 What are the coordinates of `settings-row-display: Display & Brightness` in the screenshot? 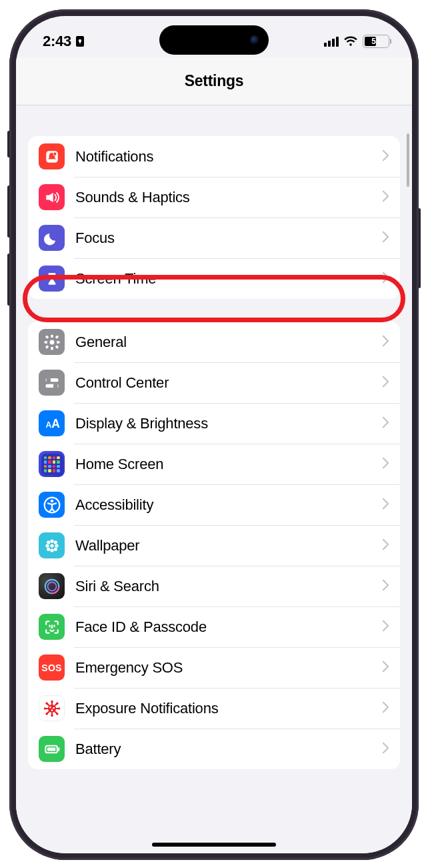 It's located at (214, 423).